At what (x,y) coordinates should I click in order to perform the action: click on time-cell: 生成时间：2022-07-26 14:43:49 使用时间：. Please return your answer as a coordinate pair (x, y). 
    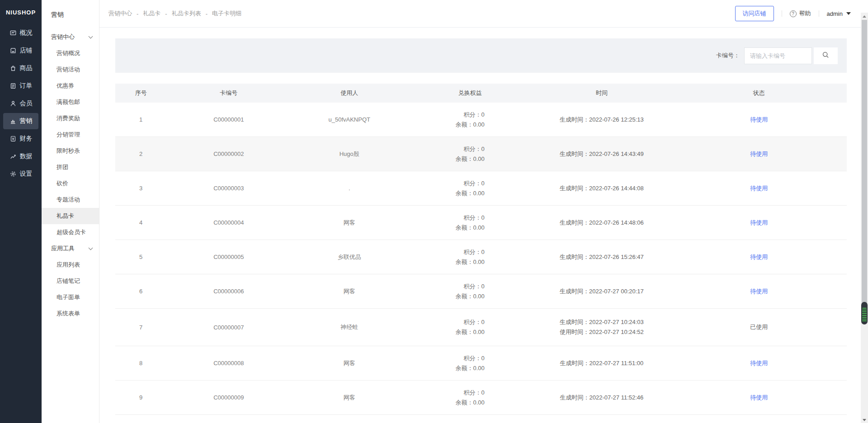
    Looking at the image, I should click on (602, 154).